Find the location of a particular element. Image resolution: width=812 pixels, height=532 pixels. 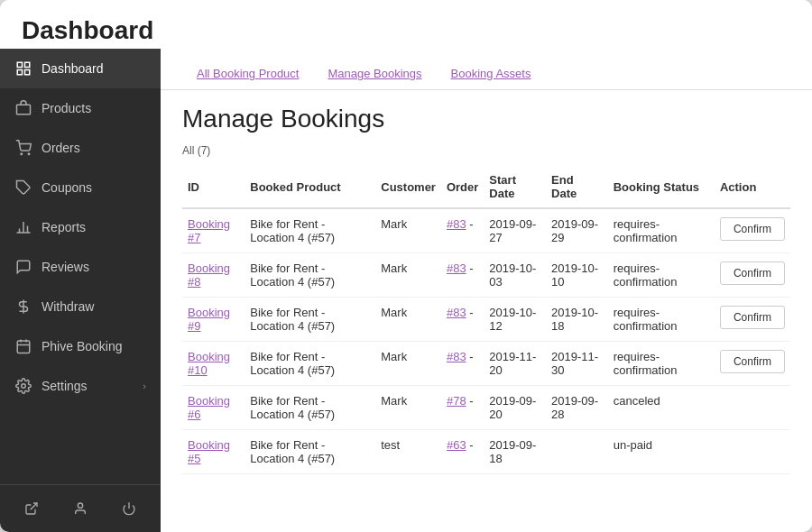

orders-icon is located at coordinates (23, 148).